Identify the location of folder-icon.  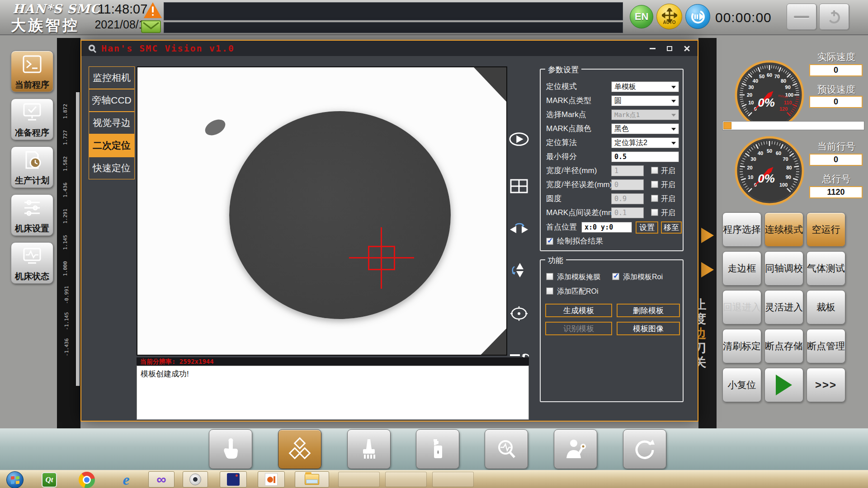
(312, 479).